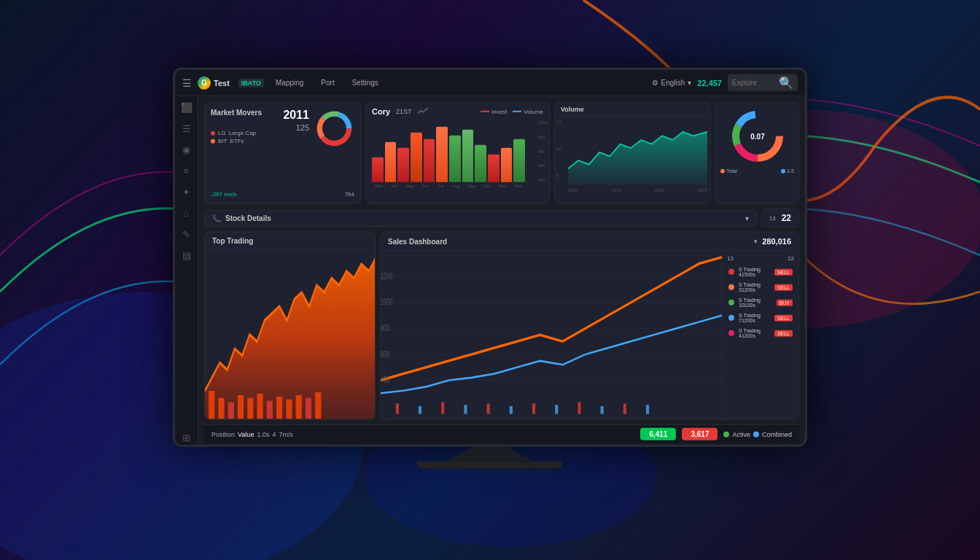  What do you see at coordinates (757, 153) in the screenshot?
I see `donut-right-widget: 0.07 Total 1-5` at bounding box center [757, 153].